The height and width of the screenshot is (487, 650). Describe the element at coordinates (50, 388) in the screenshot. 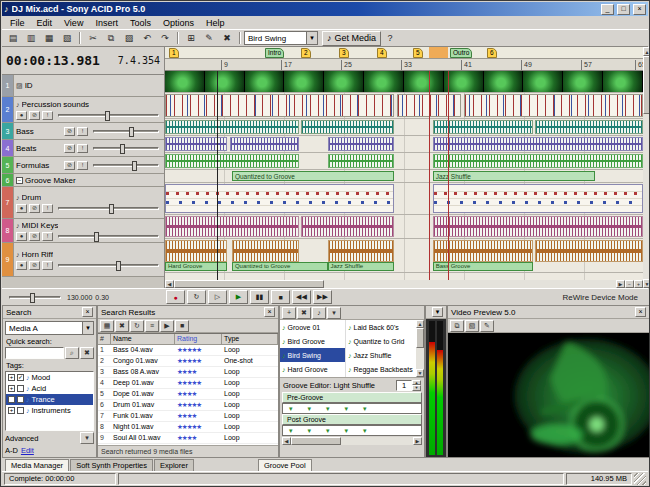

I see `tree-item: +♪Acid` at that location.